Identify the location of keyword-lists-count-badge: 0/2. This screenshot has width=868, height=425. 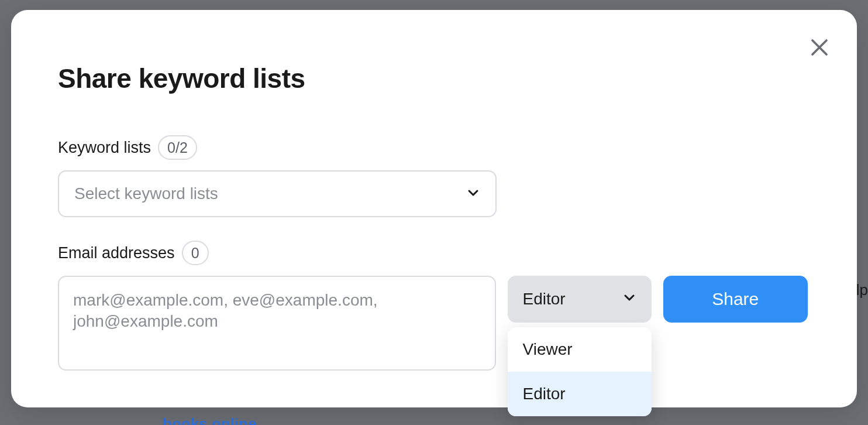
(178, 148).